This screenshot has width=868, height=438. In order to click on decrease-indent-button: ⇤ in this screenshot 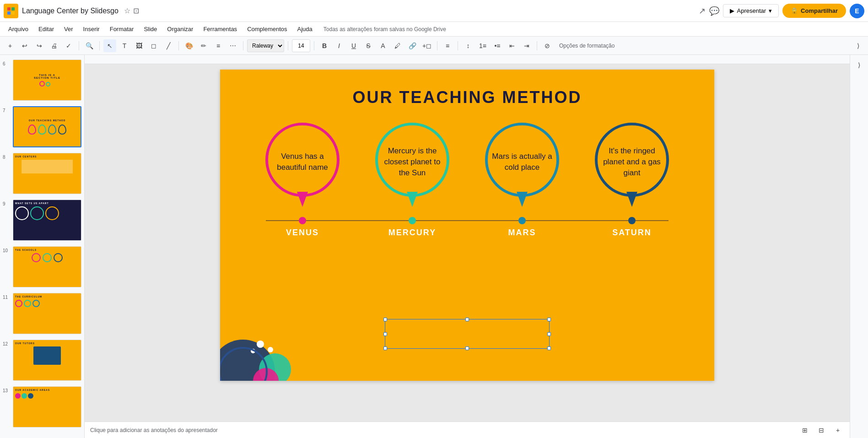, I will do `click(512, 46)`.